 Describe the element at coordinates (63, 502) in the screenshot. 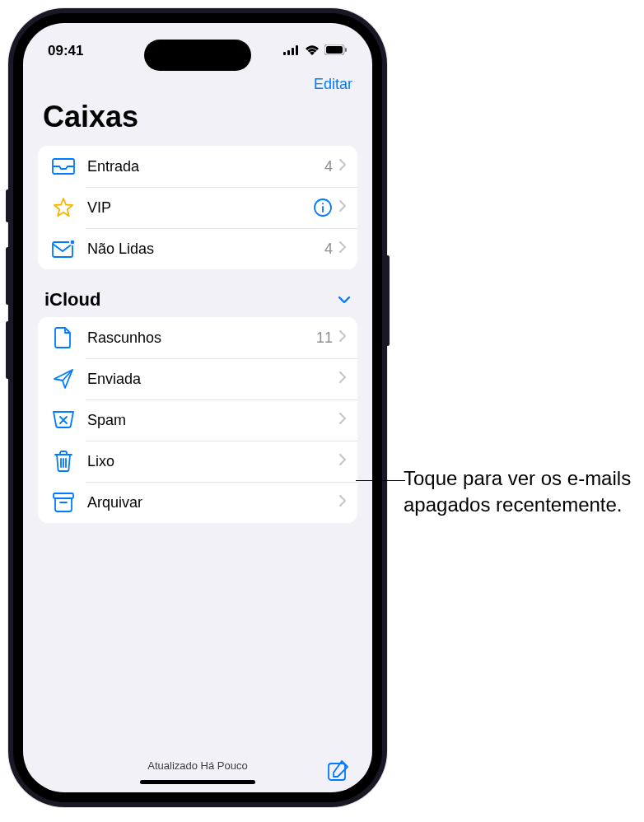

I see `archivebox-icon` at that location.